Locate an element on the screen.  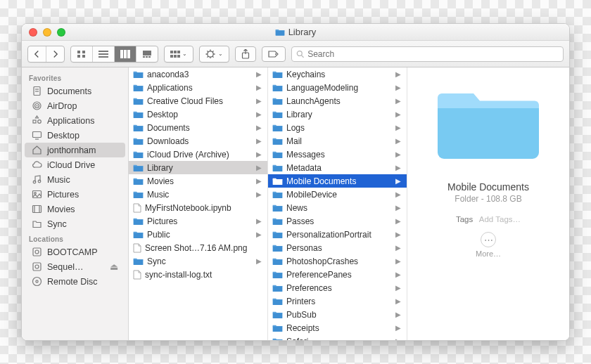
list-item: Safari▶ is located at coordinates (338, 337).